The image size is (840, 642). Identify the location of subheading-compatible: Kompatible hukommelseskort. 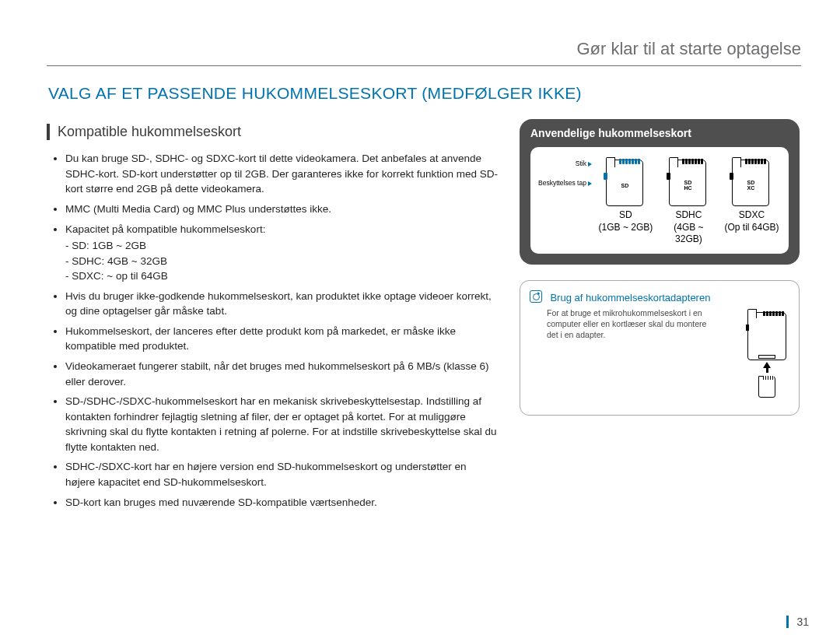
(272, 132).